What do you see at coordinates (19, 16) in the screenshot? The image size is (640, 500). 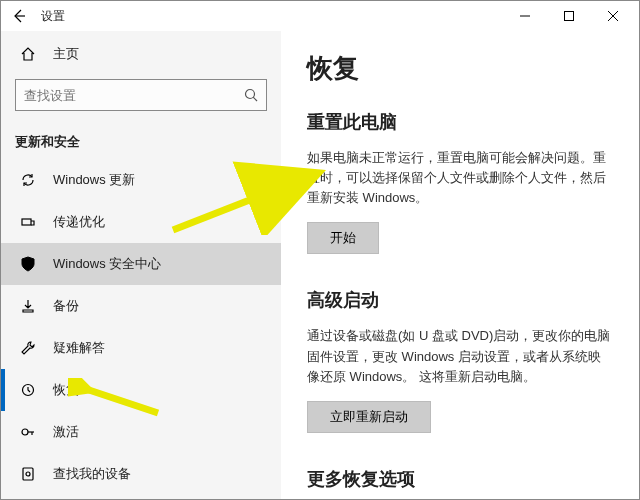 I see `back-button` at bounding box center [19, 16].